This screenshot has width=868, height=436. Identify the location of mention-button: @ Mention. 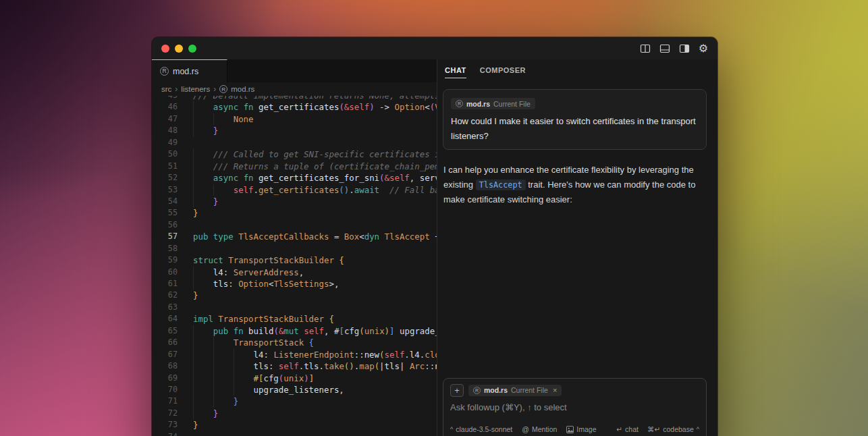
(539, 429).